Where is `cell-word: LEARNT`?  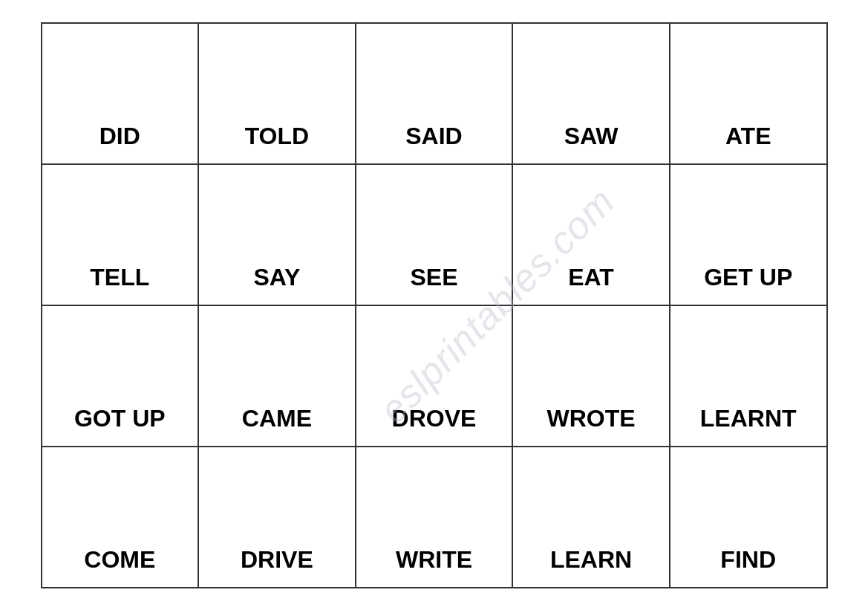 cell-word: LEARNT is located at coordinates (748, 419).